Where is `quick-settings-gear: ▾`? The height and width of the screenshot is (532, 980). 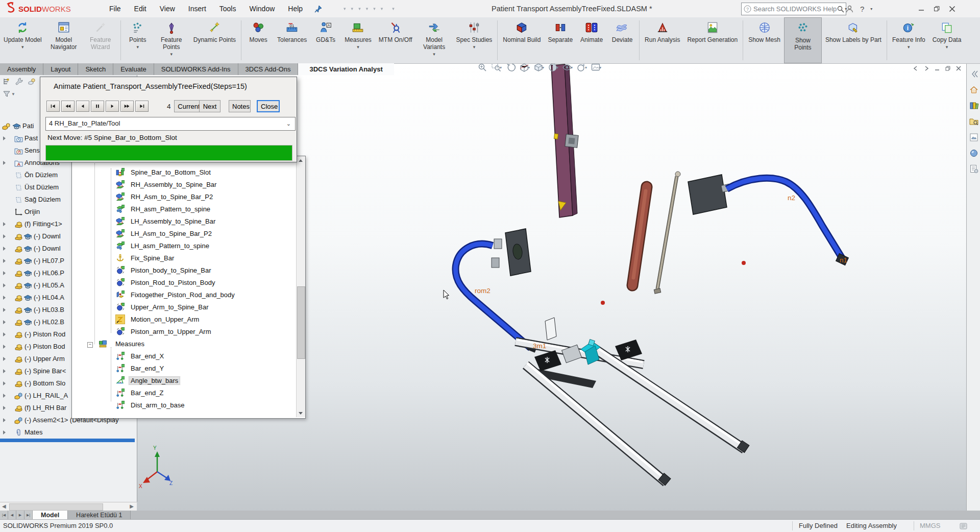
quick-settings-gear: ▾ is located at coordinates (393, 9).